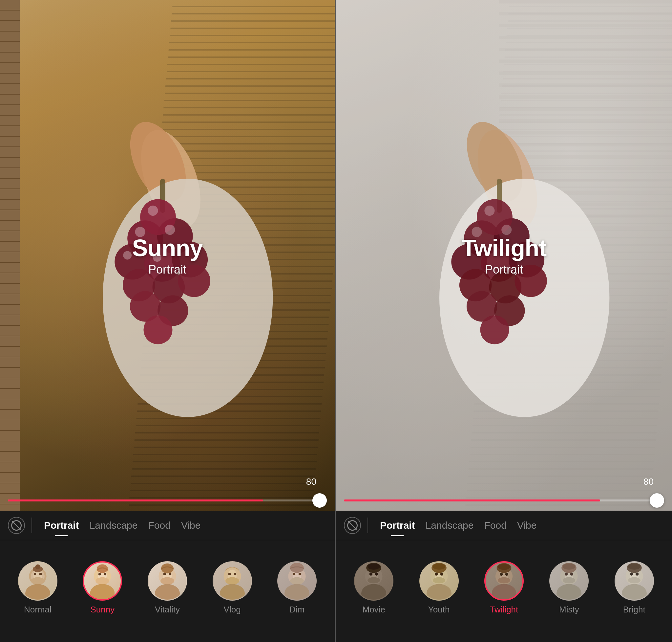 The height and width of the screenshot is (642, 672). Describe the element at coordinates (634, 588) in the screenshot. I see `right-filter-bright: Bright` at that location.